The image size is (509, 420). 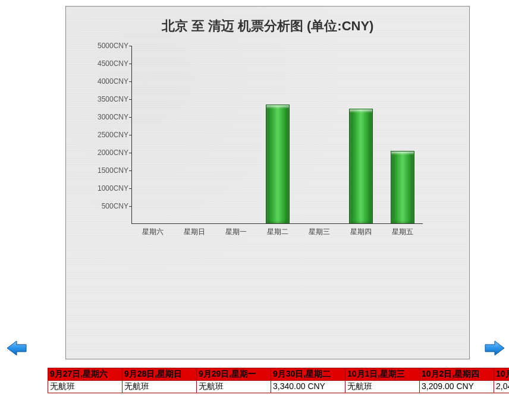 I want to click on y-tick-label: 1000CNY, so click(x=106, y=188).